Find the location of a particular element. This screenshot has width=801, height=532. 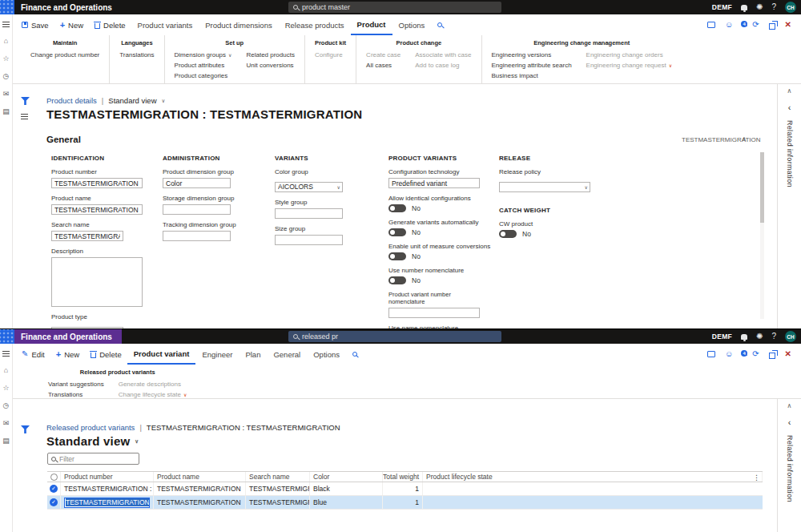

ribbon-item-engineering-change-orders: Engineering change orders is located at coordinates (630, 54).